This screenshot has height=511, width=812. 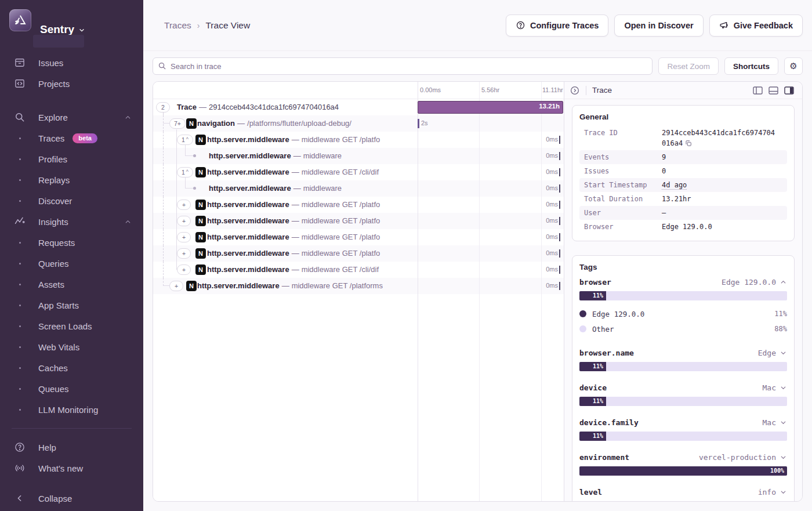 What do you see at coordinates (20, 84) in the screenshot?
I see `projects-icon` at bounding box center [20, 84].